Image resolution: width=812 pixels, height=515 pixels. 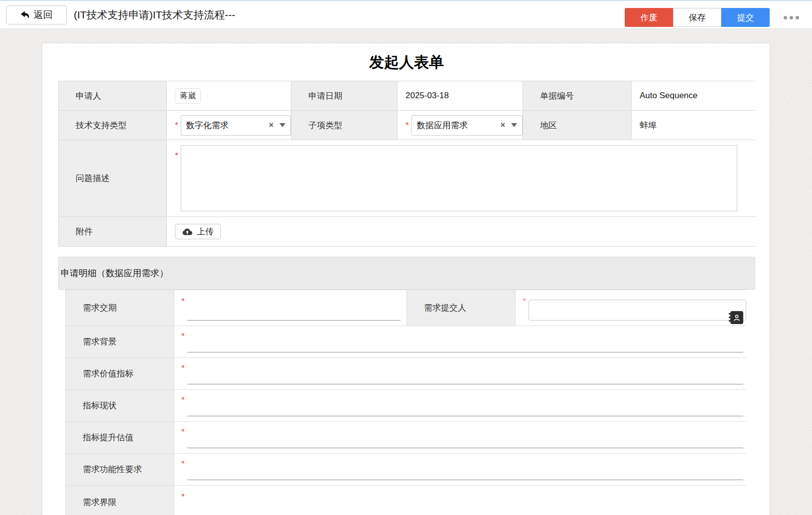 I want to click on value-metric-label: 需求价值指标, so click(x=120, y=374).